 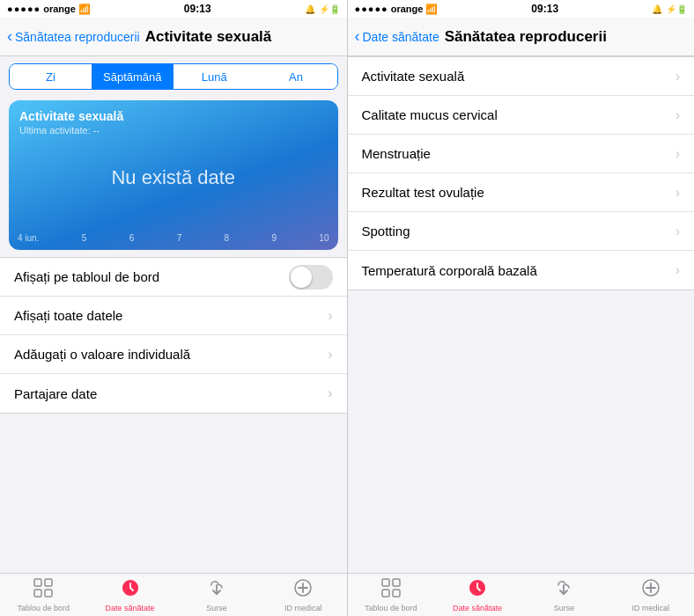 I want to click on left-chart-card: Activitate sexuală Ultima activitate: --…, so click(x=174, y=175).